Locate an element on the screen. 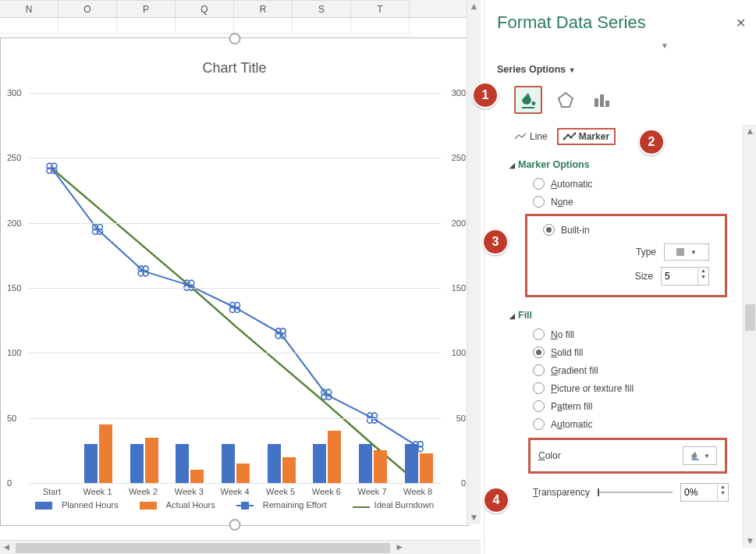 The image size is (756, 554). col-t: T is located at coordinates (381, 9).